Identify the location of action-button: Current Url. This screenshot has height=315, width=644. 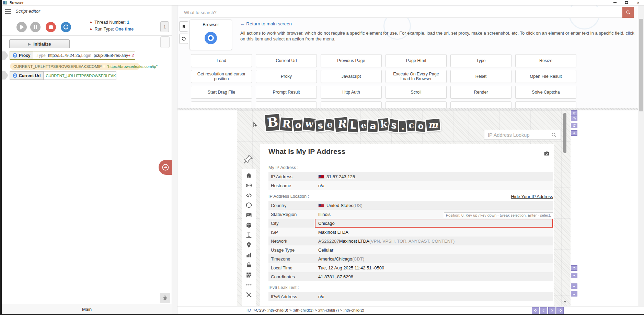
(286, 61).